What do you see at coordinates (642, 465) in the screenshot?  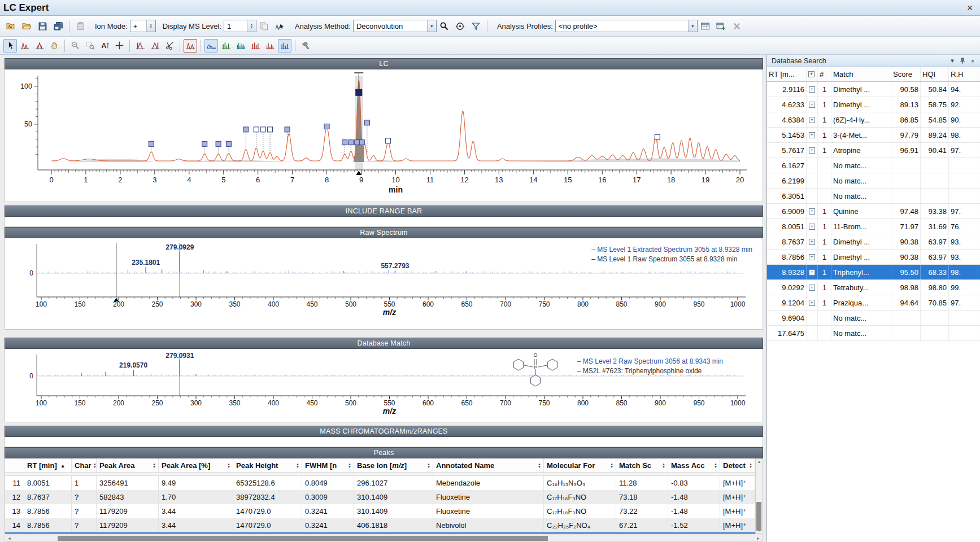 I see `peaks-col-match-sc: Match Sc▲▼` at bounding box center [642, 465].